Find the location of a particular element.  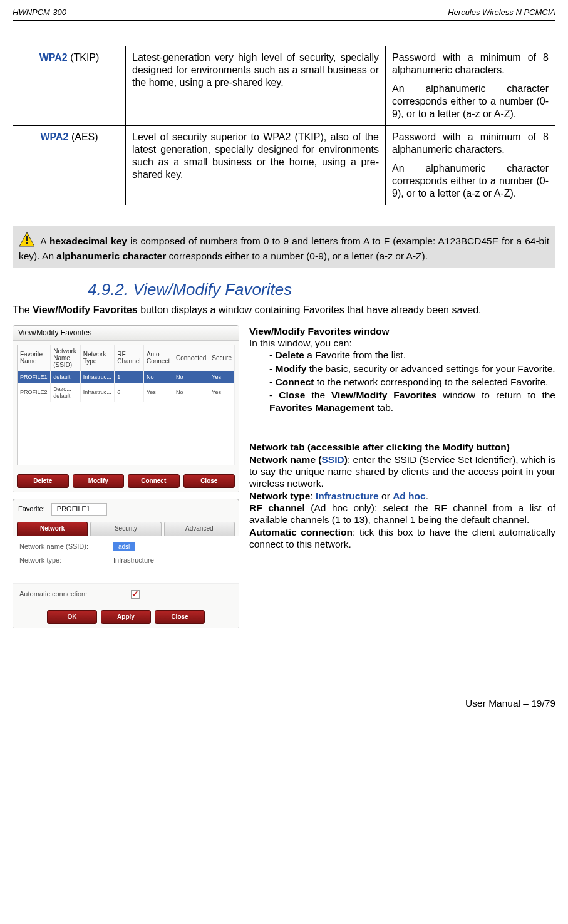

doc-header: HWNPCM-300 Hercules Wireless N PCMCIA is located at coordinates (284, 13).